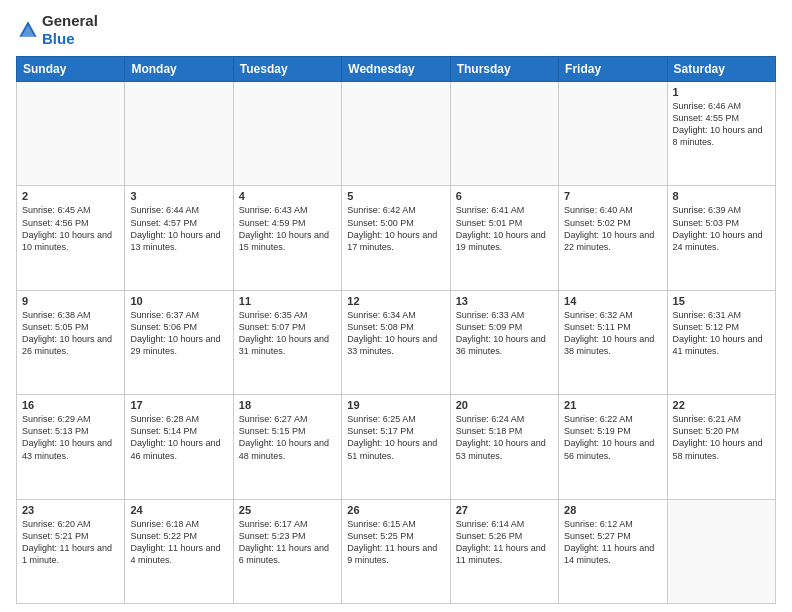 The height and width of the screenshot is (612, 792). Describe the element at coordinates (396, 70) in the screenshot. I see `weekday-header-wednesday: Wednesday` at that location.